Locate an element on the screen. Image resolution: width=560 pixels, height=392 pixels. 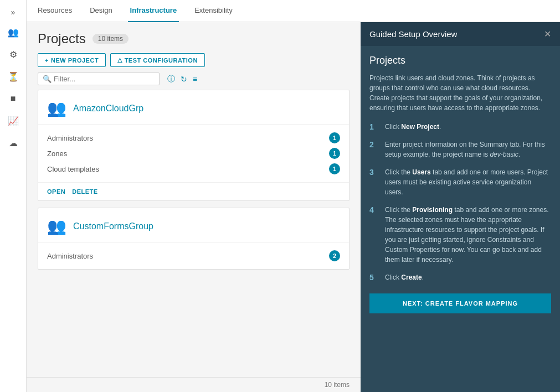
box-icon: ■ is located at coordinates (13, 99).